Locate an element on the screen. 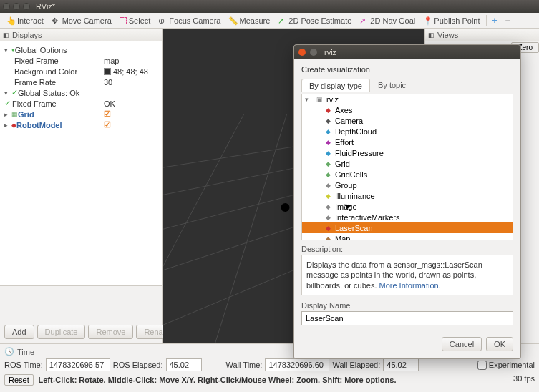  displays-panel-buttons: Add Duplicate Remove Rename is located at coordinates (82, 332).